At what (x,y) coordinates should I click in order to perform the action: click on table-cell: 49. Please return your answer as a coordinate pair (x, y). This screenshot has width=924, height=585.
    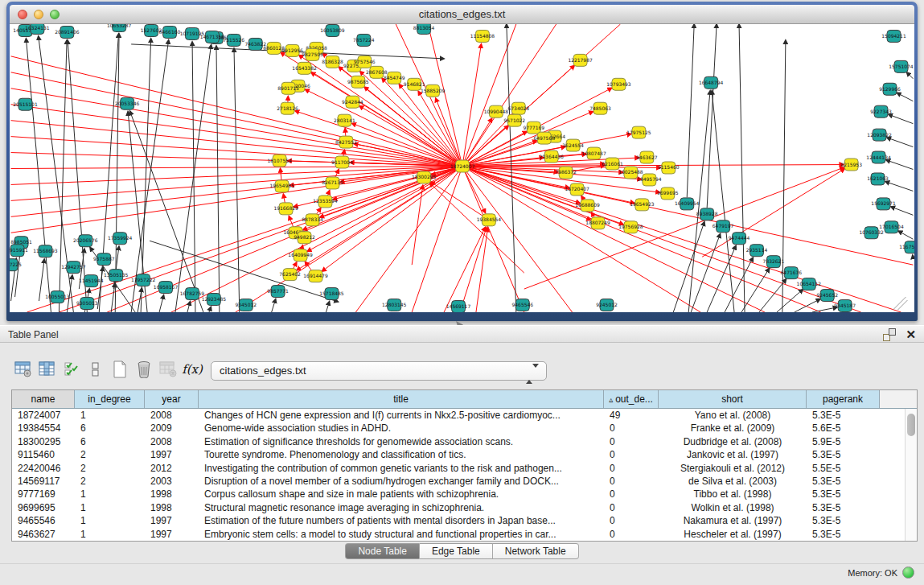
    Looking at the image, I should click on (631, 415).